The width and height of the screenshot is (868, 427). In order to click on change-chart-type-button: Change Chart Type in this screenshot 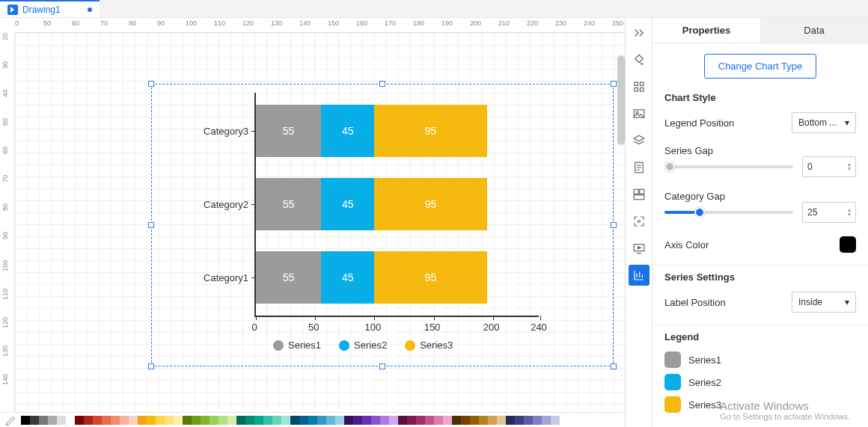, I will do `click(760, 66)`.